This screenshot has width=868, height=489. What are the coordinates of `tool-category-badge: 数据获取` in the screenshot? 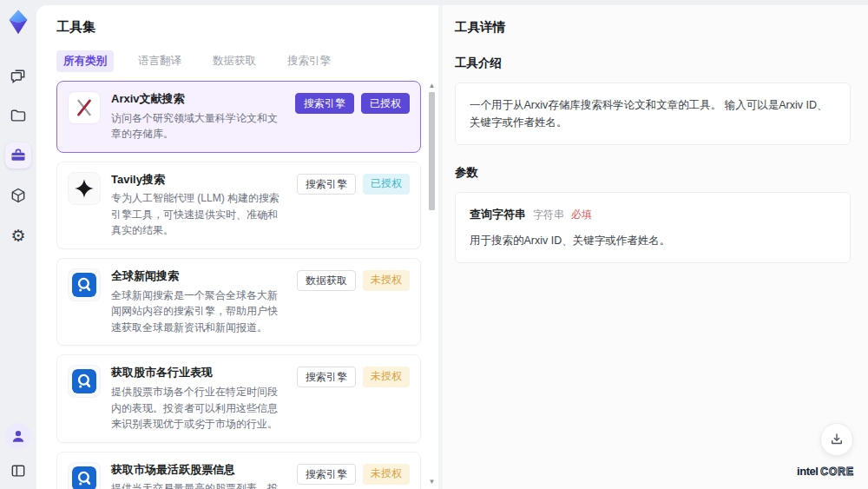 It's located at (326, 281).